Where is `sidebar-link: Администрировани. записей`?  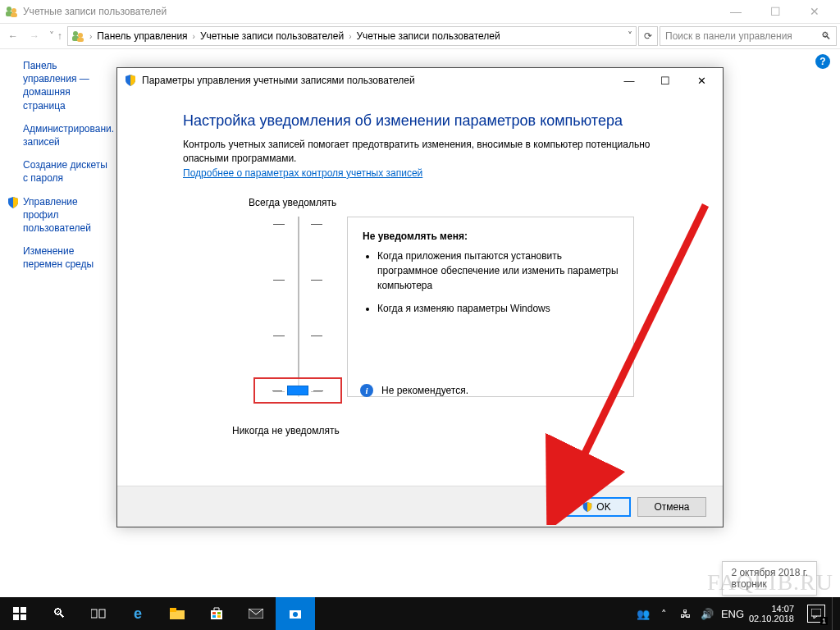
sidebar-link: Администрировани. записей is located at coordinates (67, 135).